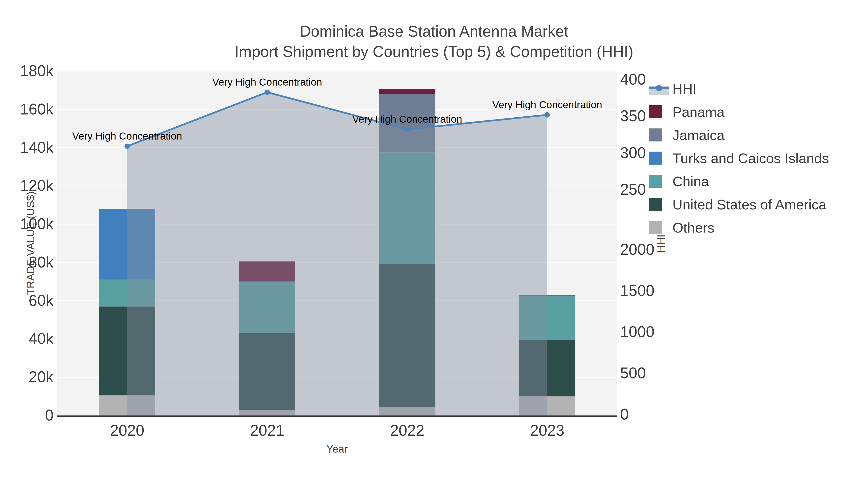 This screenshot has height=488, width=868. What do you see at coordinates (37, 109) in the screenshot?
I see `y-tick-160k: 160k` at bounding box center [37, 109].